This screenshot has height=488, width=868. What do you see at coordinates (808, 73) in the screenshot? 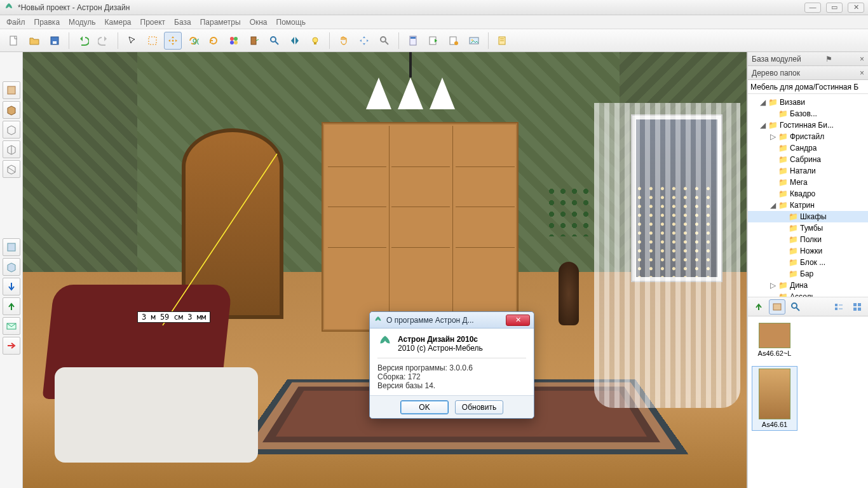
I see `folder-tree-header: Дерево папок ×` at bounding box center [808, 73].